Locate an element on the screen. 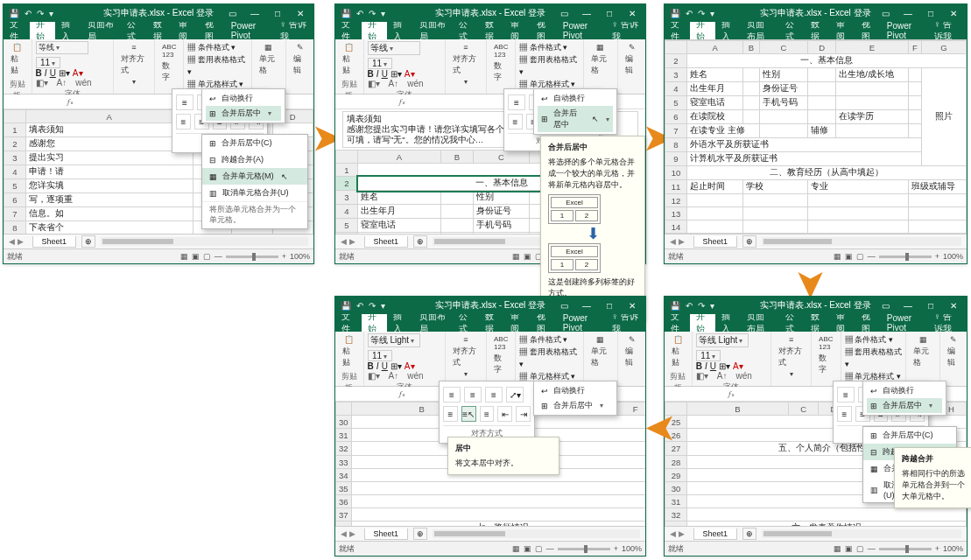 The width and height of the screenshot is (971, 560). cell: 在读专业 主修 is located at coordinates (723, 131).